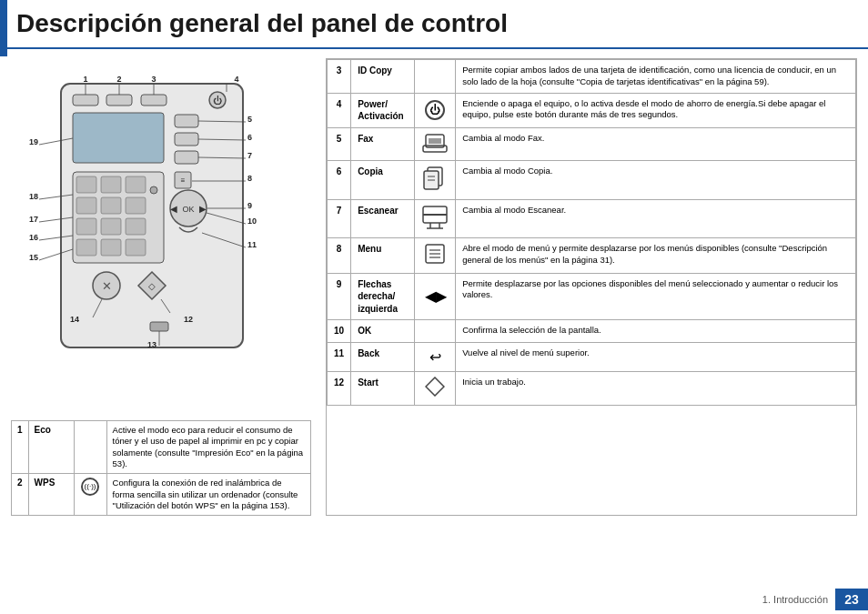 The image size is (868, 614). Describe the element at coordinates (34, 237) in the screenshot. I see `svg-text: 16` at that location.